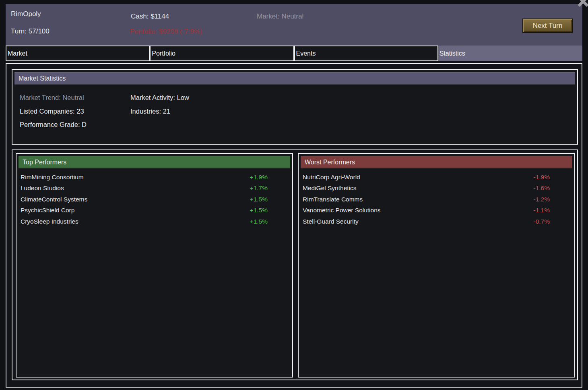 Image resolution: width=588 pixels, height=390 pixels. I want to click on change-percent: -0.7%, so click(542, 222).